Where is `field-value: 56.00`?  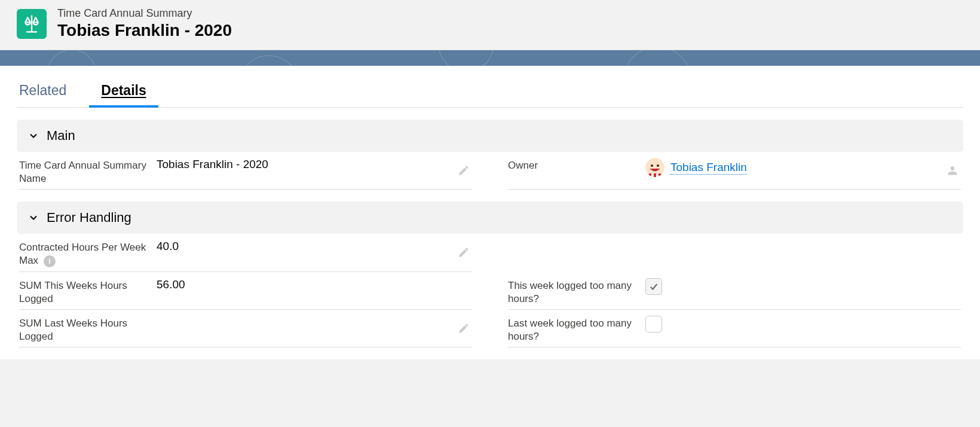 field-value: 56.00 is located at coordinates (314, 285).